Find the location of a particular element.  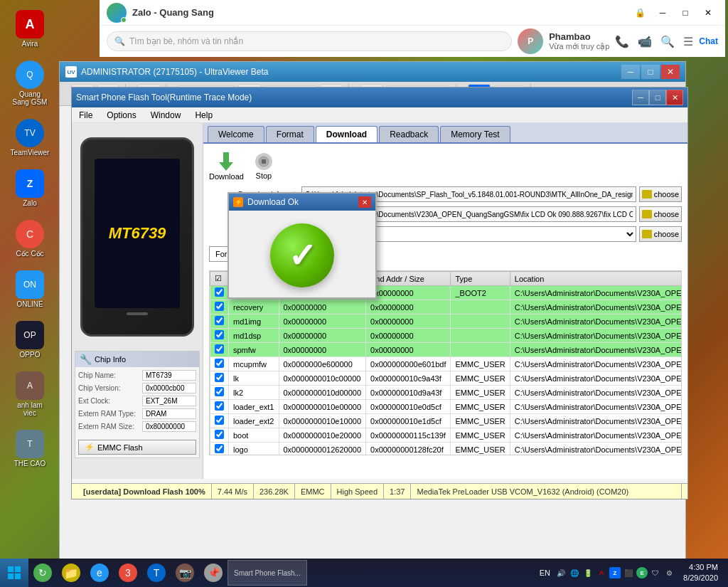

row-location: C:\Users\Administrator\Documents\V230A_O… is located at coordinates (596, 307).